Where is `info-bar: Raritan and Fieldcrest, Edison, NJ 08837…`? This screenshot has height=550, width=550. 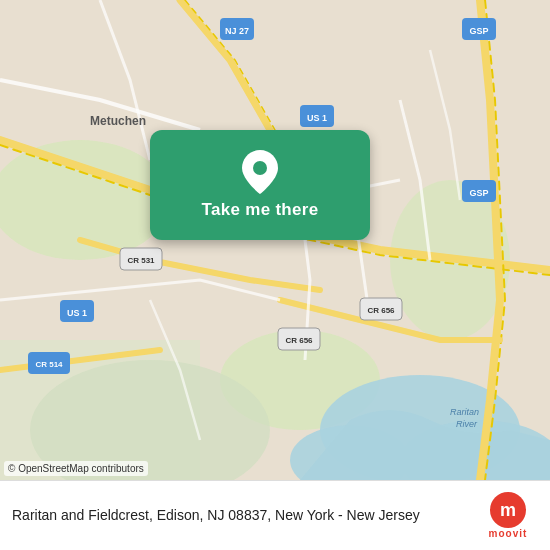 info-bar: Raritan and Fieldcrest, Edison, NJ 08837… is located at coordinates (275, 515).